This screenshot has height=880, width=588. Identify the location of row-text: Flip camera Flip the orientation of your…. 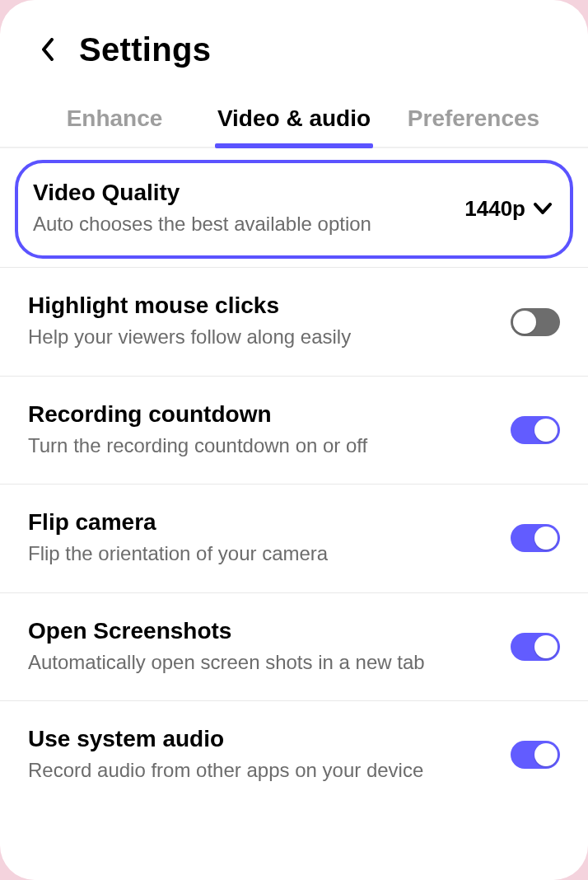
(269, 538).